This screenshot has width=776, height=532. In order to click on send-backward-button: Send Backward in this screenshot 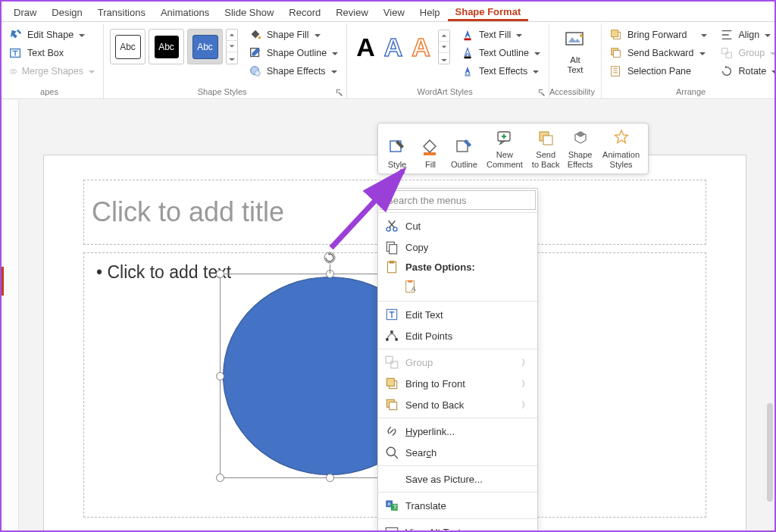, I will do `click(659, 53)`.